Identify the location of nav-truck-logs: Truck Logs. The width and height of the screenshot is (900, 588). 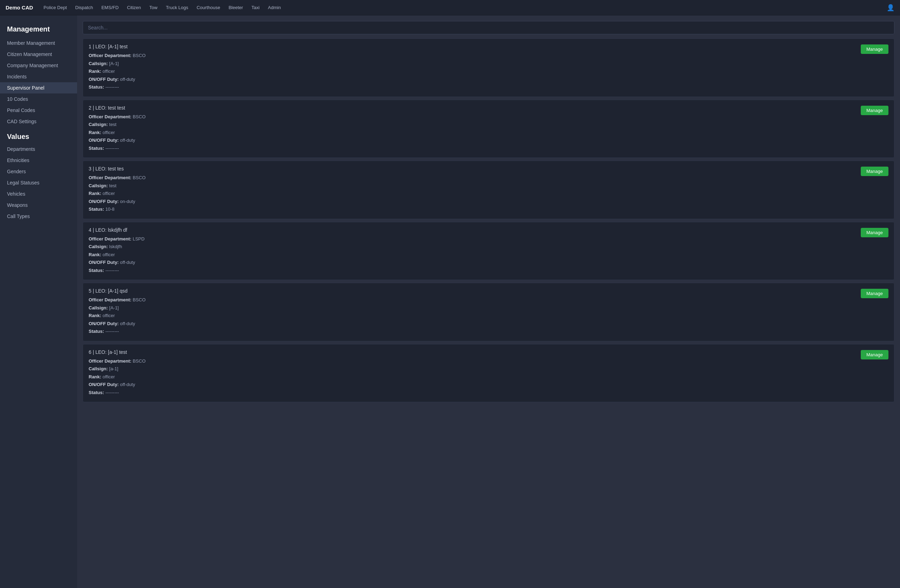
(177, 8).